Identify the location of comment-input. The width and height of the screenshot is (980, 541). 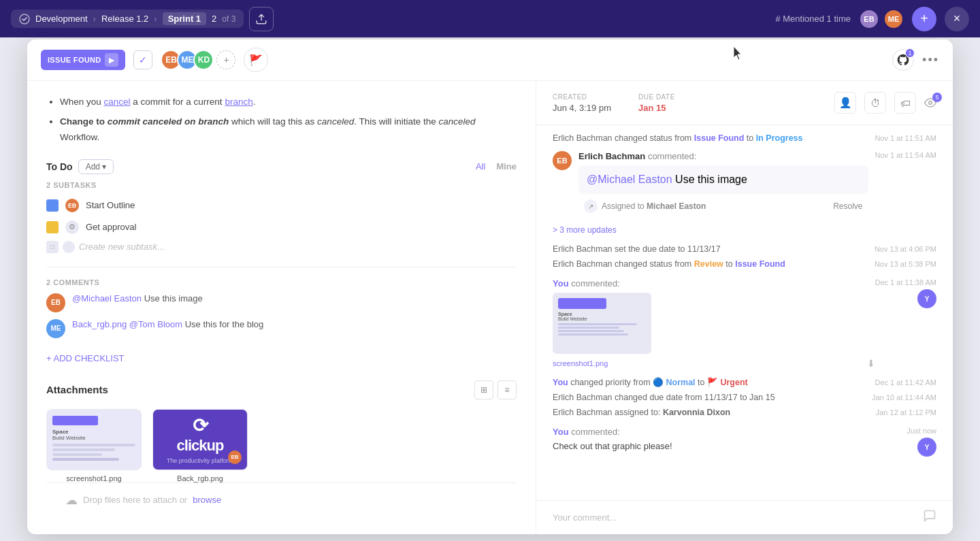
(734, 517).